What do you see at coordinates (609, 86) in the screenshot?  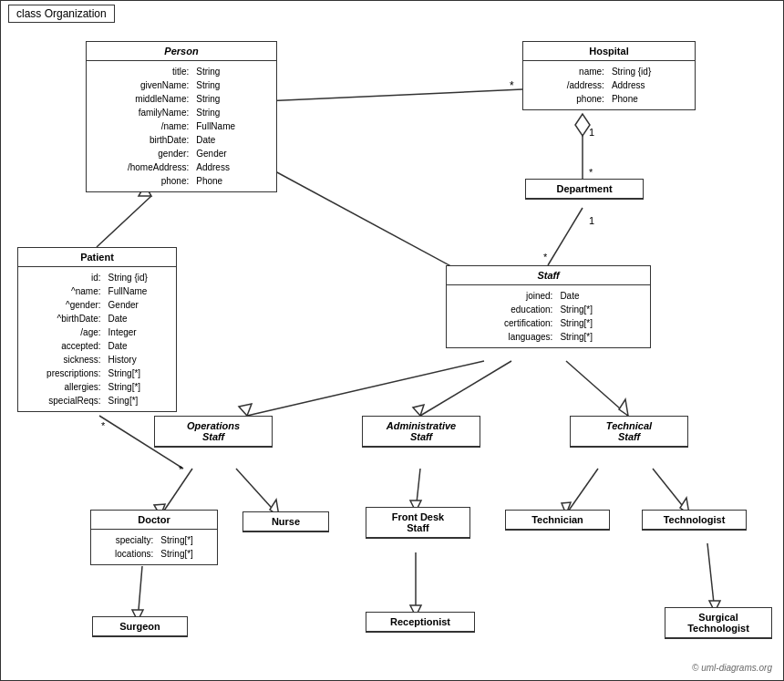 I see `class-hospital-attrs: name:String {id} /address:Address phone:…` at bounding box center [609, 86].